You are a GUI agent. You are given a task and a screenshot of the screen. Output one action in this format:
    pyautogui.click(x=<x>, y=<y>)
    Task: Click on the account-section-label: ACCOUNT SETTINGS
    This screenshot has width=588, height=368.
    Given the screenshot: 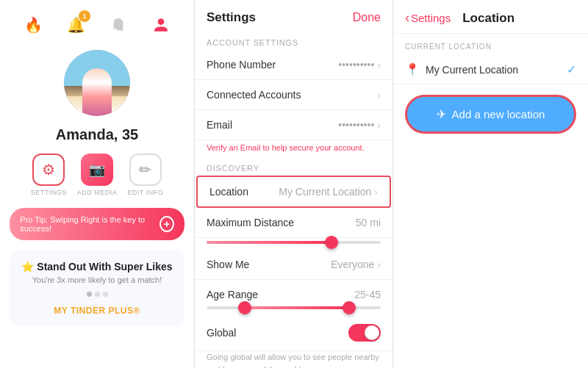 What is the action you would take?
    pyautogui.click(x=294, y=41)
    